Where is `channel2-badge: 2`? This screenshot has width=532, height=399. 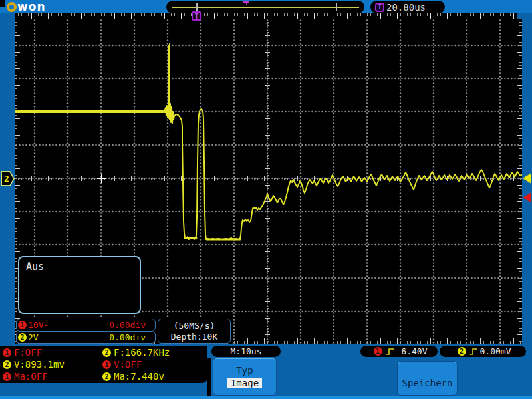 channel2-badge: 2 is located at coordinates (23, 338).